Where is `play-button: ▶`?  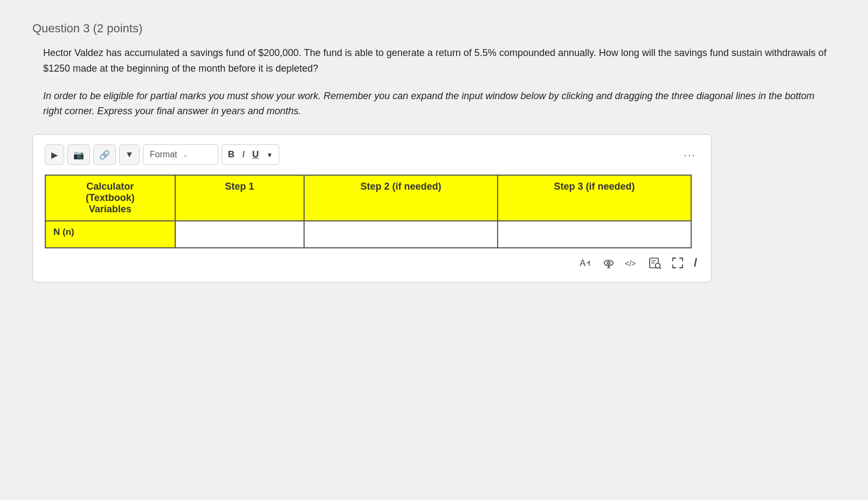
play-button: ▶ is located at coordinates (54, 155).